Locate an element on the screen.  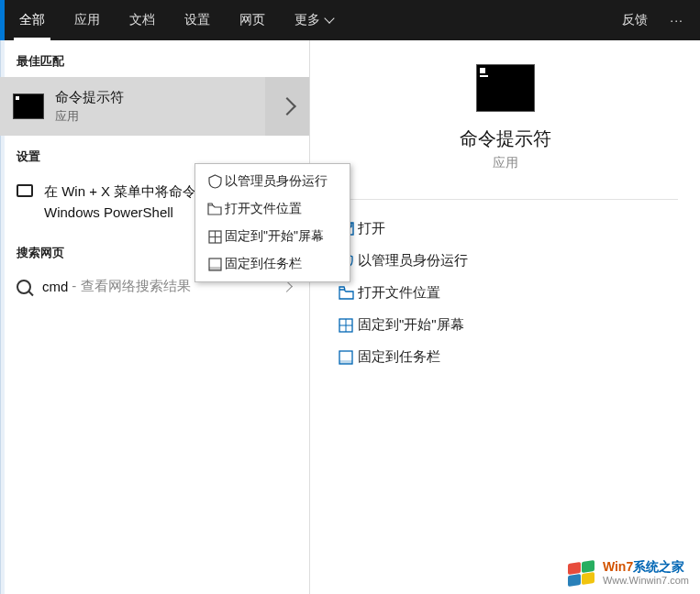
divider is located at coordinates (505, 200).